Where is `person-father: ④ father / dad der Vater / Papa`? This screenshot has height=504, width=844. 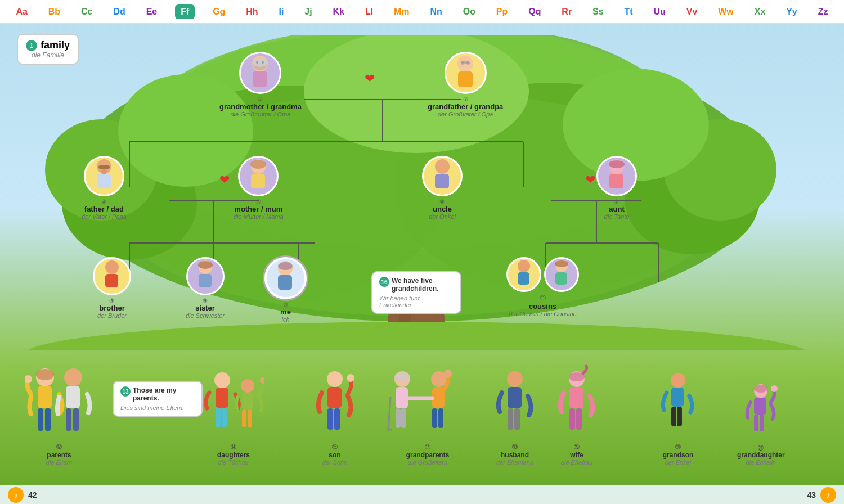 person-father: ④ father / dad der Vater / Papa is located at coordinates (104, 188).